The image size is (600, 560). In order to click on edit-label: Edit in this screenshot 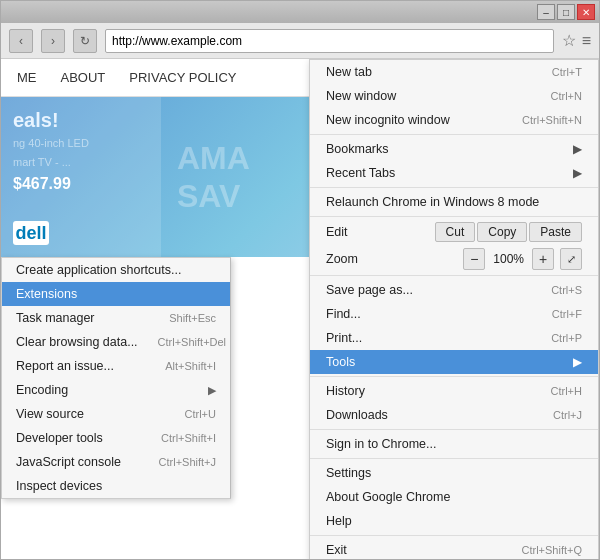, I will do `click(380, 232)`.